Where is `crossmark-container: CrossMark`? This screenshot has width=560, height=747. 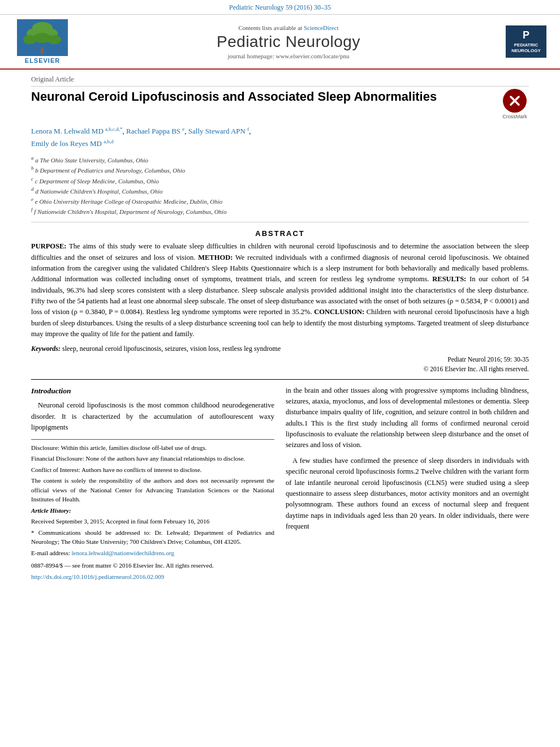
crossmark-container: CrossMark is located at coordinates (515, 104).